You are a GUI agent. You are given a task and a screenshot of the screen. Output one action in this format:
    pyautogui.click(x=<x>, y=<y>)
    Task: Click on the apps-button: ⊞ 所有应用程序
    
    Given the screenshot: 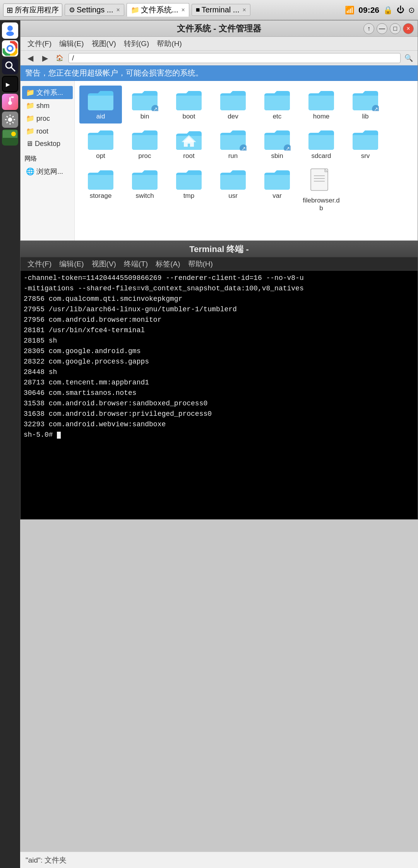 What is the action you would take?
    pyautogui.click(x=33, y=10)
    